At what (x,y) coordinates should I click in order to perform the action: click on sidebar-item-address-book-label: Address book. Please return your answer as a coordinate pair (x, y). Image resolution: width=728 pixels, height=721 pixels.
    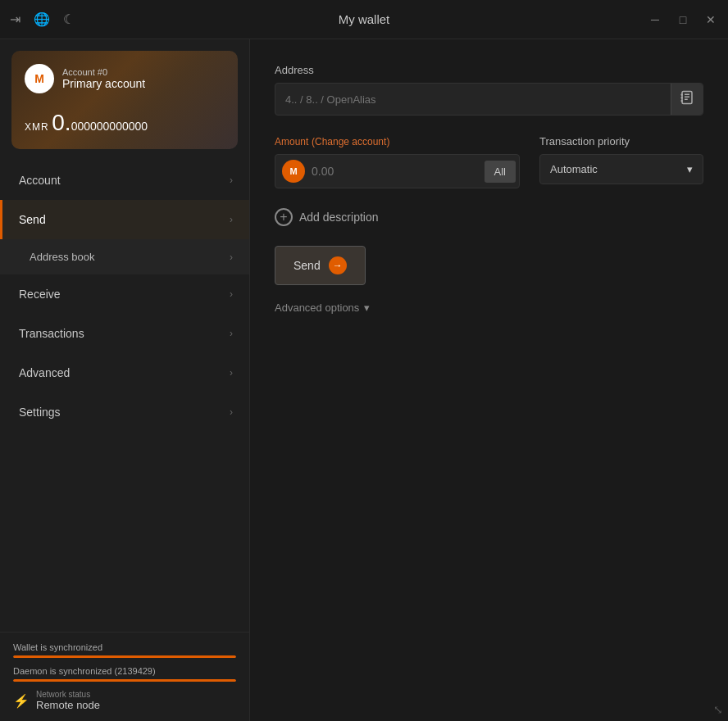
    Looking at the image, I should click on (62, 257).